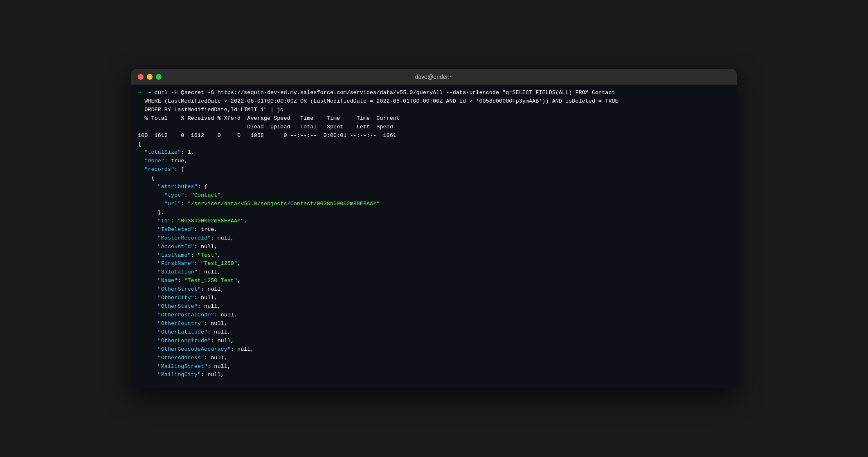  Describe the element at coordinates (434, 367) in the screenshot. I see `json-mailingstreet: "MailingStreet": null,` at that location.